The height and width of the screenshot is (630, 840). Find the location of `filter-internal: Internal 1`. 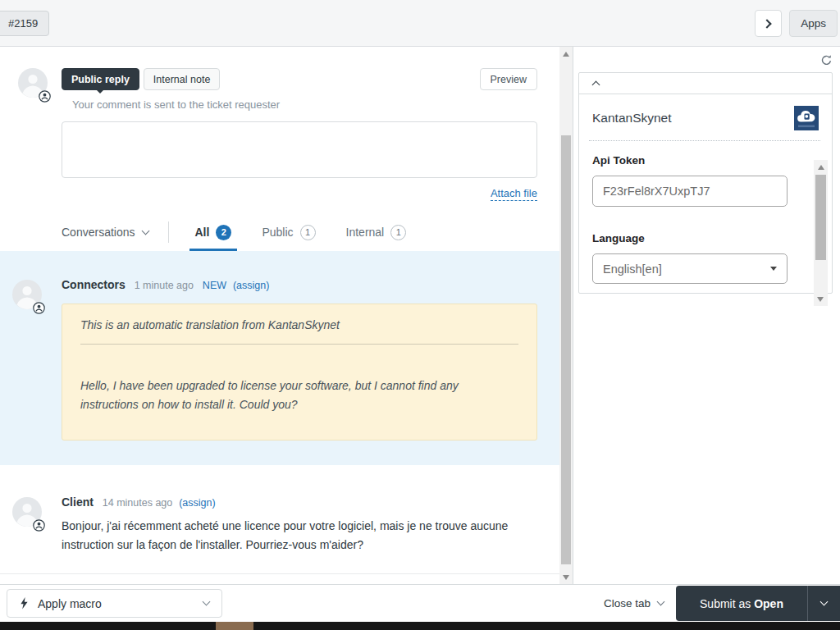

filter-internal: Internal 1 is located at coordinates (377, 232).